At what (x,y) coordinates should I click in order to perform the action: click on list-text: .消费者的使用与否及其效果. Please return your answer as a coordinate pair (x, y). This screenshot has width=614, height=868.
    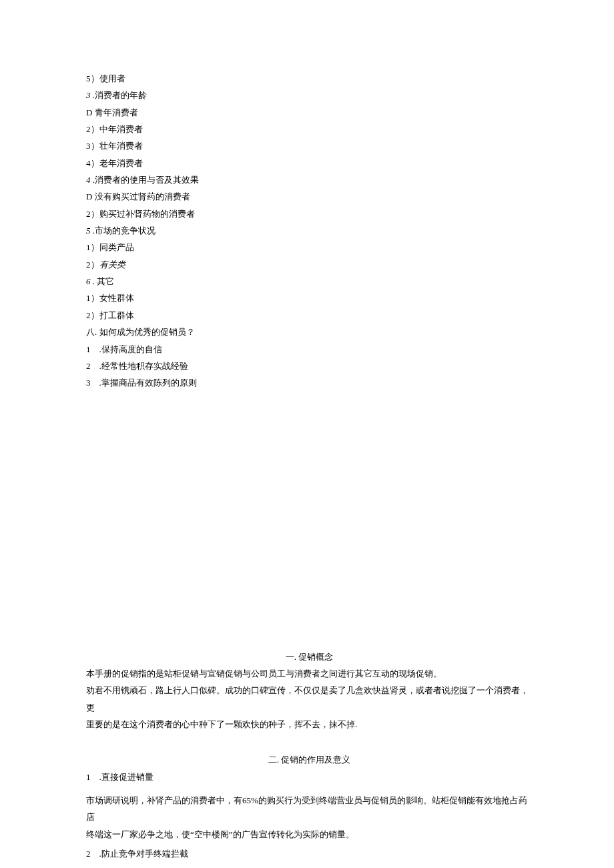
    Looking at the image, I should click on (145, 180).